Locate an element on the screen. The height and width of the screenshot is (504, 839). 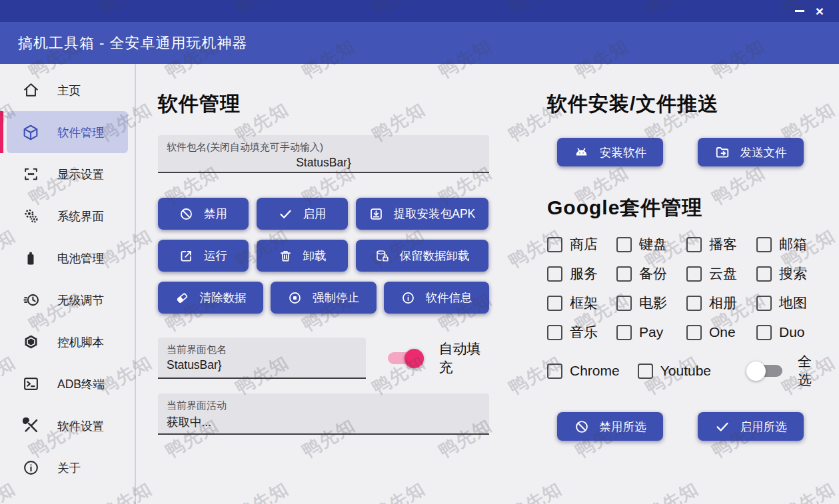
info-icon is located at coordinates (31, 468).